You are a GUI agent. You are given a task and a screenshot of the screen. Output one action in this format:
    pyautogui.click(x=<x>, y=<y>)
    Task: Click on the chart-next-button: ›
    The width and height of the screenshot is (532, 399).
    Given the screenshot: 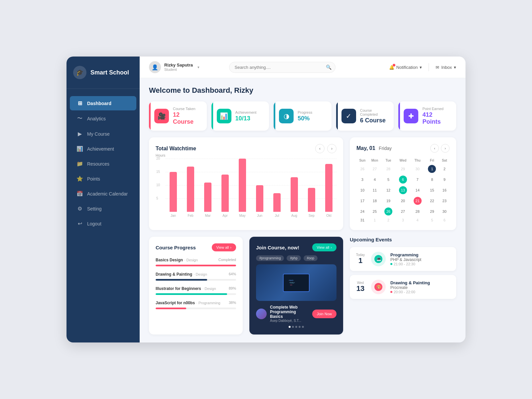 What is the action you would take?
    pyautogui.click(x=332, y=149)
    